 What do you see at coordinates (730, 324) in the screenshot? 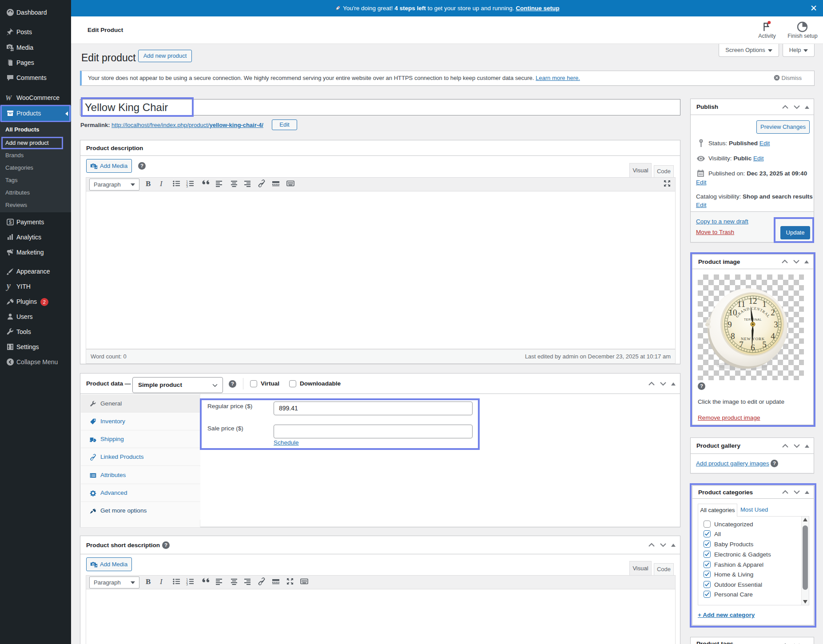
I see `svg-text: 9` at bounding box center [730, 324].